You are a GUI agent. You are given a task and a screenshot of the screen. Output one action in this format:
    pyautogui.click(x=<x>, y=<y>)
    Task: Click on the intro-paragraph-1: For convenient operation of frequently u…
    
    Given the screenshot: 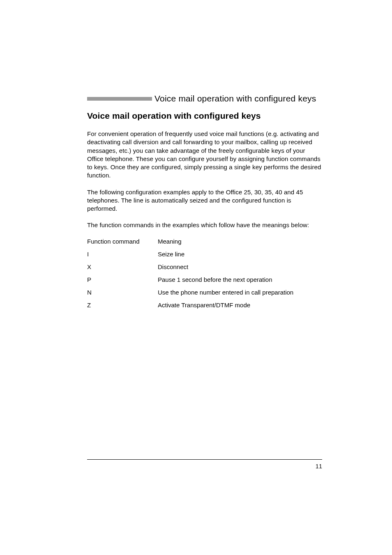 What is the action you would take?
    pyautogui.click(x=205, y=155)
    